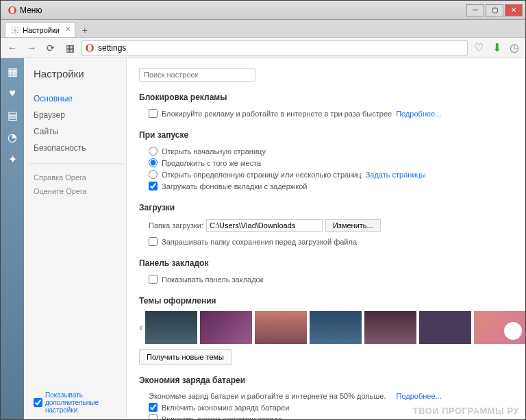 This screenshot has height=420, width=526. What do you see at coordinates (77, 115) in the screenshot?
I see `sidebar-item-browser: Браузер` at bounding box center [77, 115].